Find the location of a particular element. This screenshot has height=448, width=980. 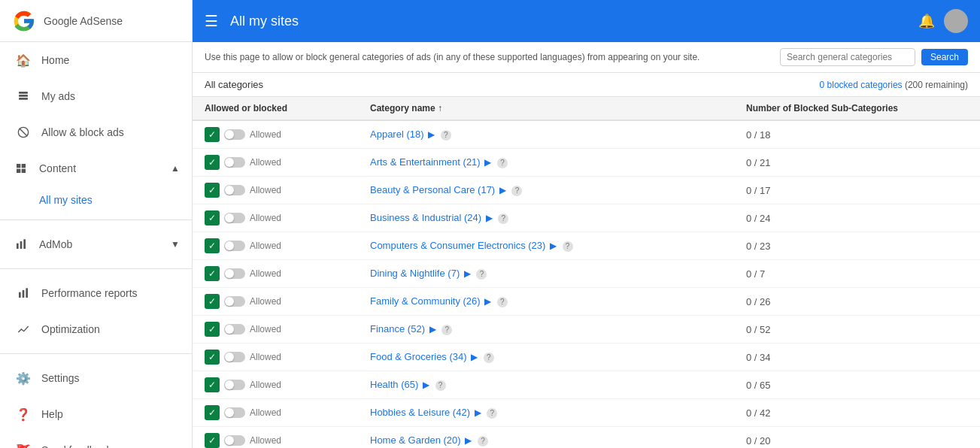

sidebar-content-section: Content ▲ is located at coordinates (96, 168).